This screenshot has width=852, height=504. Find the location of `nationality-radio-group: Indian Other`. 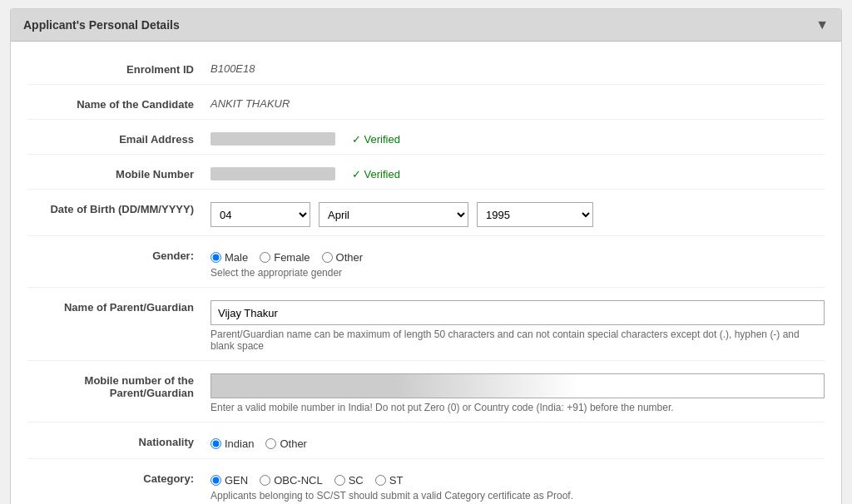

nationality-radio-group: Indian Other is located at coordinates (518, 442).